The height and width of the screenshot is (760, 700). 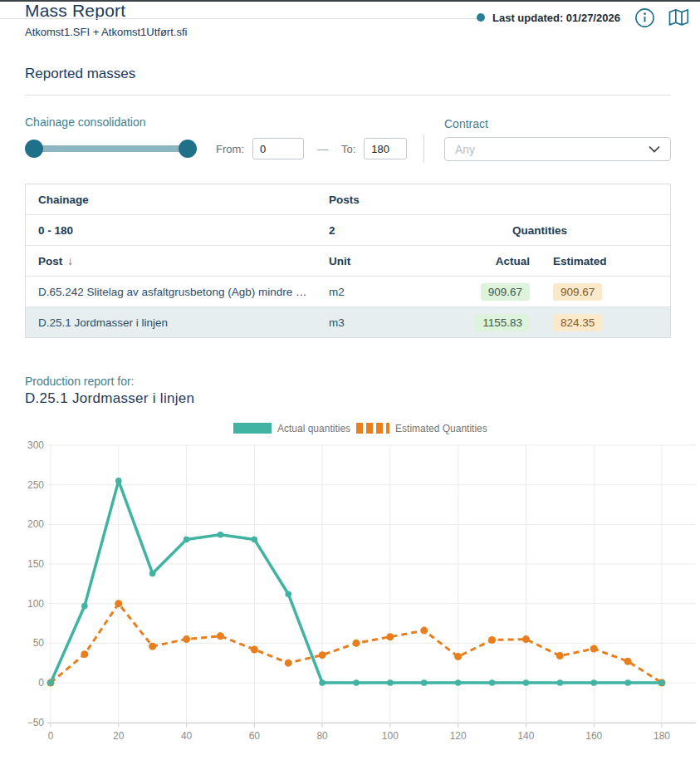 I want to click on posts-column-header: Posts, so click(x=399, y=199).